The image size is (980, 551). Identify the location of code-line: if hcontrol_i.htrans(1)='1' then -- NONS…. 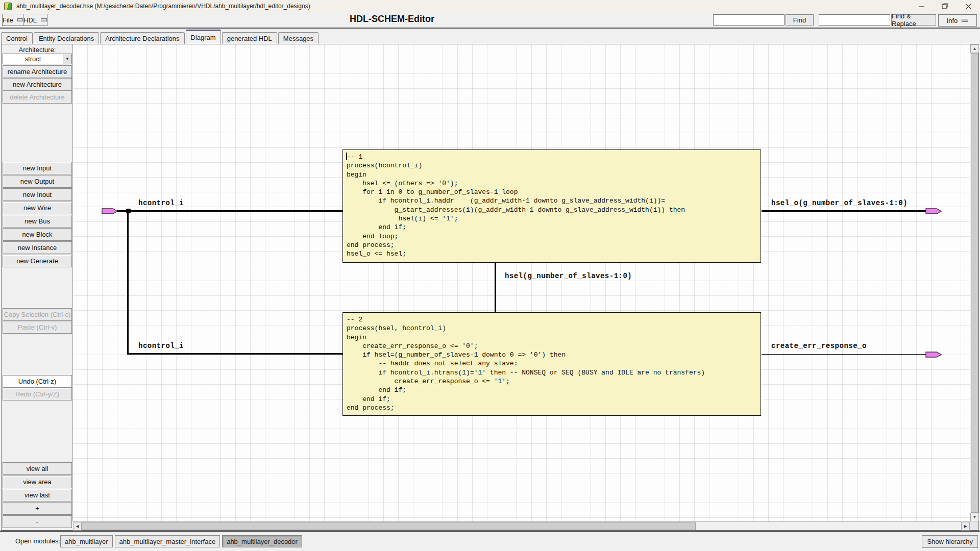
(553, 372).